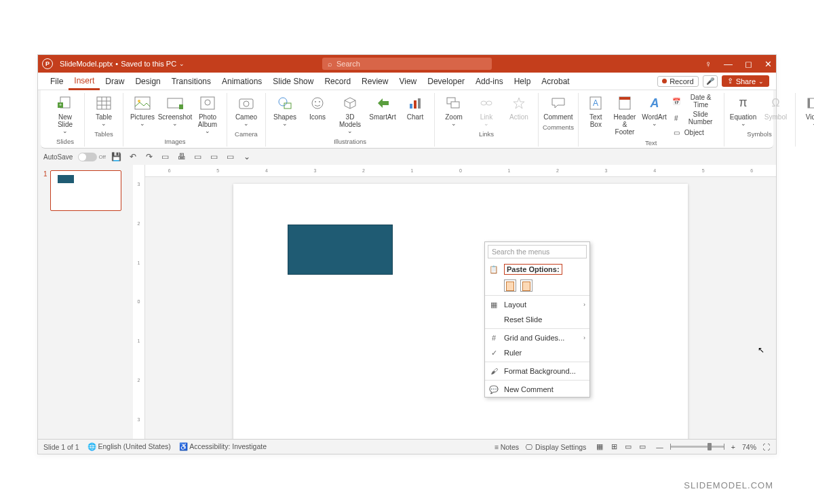 The width and height of the screenshot is (814, 504). What do you see at coordinates (733, 447) in the screenshot?
I see `zoom-in-button: +` at bounding box center [733, 447].